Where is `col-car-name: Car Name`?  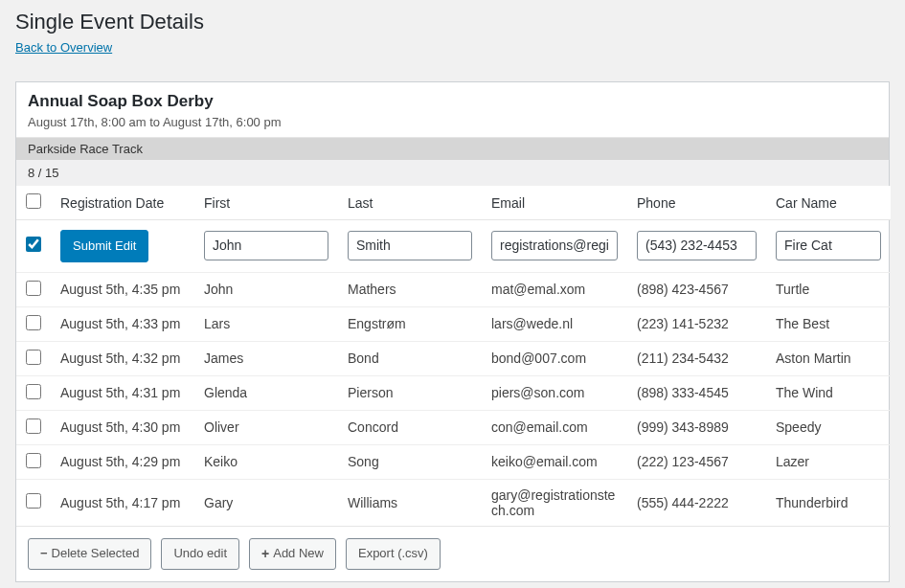
col-car-name: Car Name is located at coordinates (828, 203).